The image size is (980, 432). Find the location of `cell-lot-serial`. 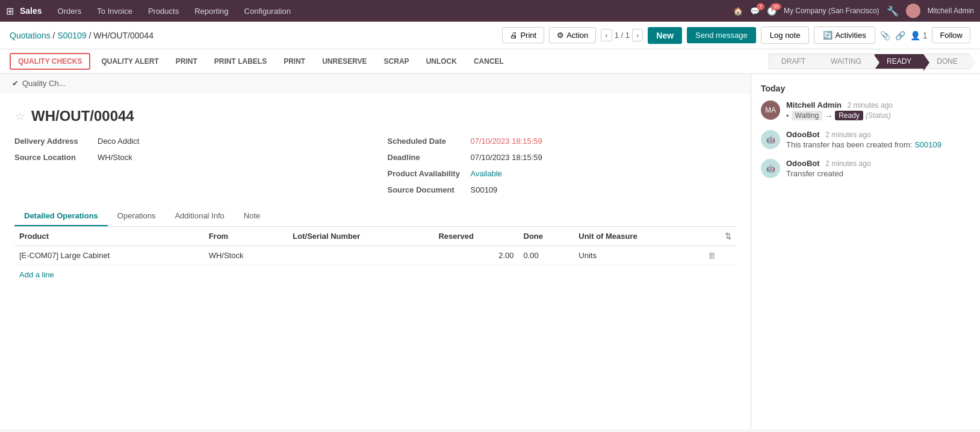

cell-lot-serial is located at coordinates (361, 256).